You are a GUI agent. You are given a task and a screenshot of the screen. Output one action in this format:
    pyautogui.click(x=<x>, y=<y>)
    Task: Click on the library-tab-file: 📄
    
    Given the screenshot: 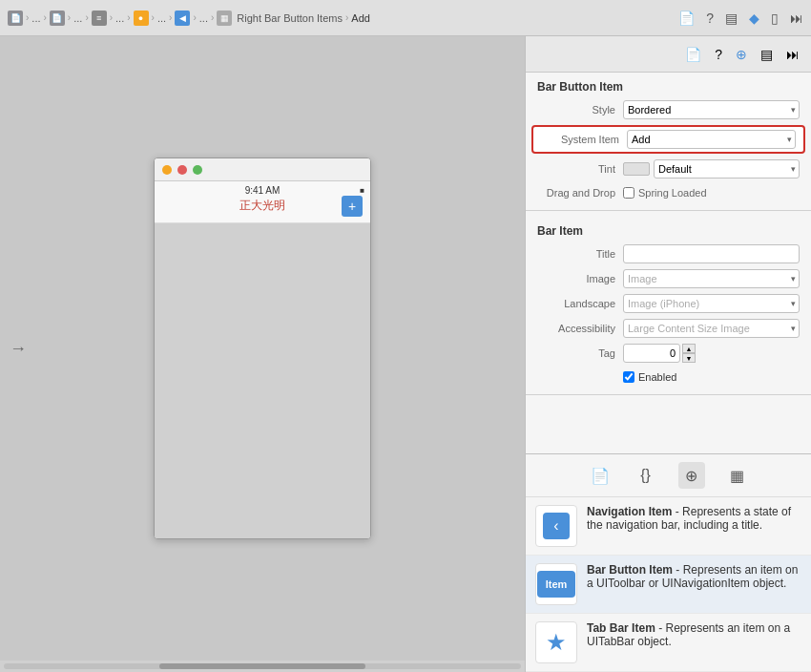 What is the action you would take?
    pyautogui.click(x=600, y=475)
    